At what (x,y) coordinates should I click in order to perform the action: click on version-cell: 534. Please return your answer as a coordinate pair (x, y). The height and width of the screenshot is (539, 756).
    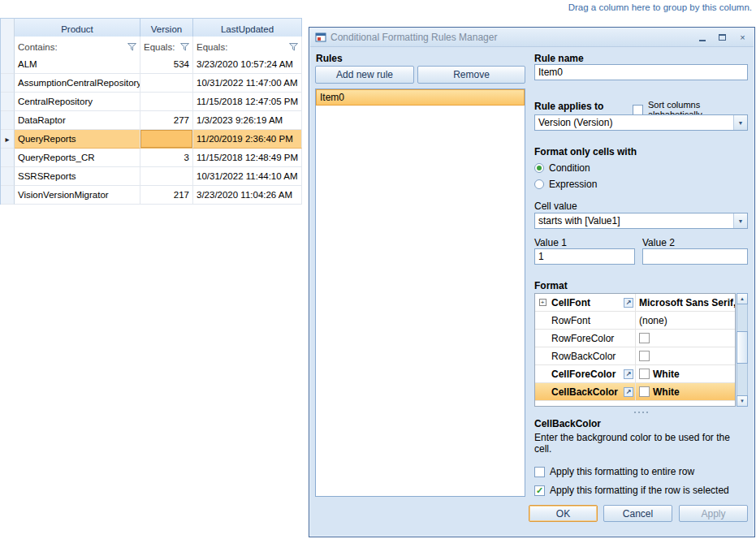
    Looking at the image, I should click on (167, 65).